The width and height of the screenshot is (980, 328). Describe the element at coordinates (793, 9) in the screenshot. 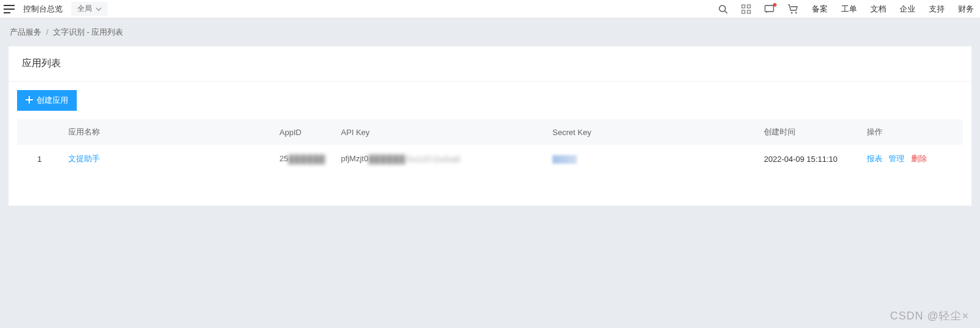

I see `cart-icon` at that location.